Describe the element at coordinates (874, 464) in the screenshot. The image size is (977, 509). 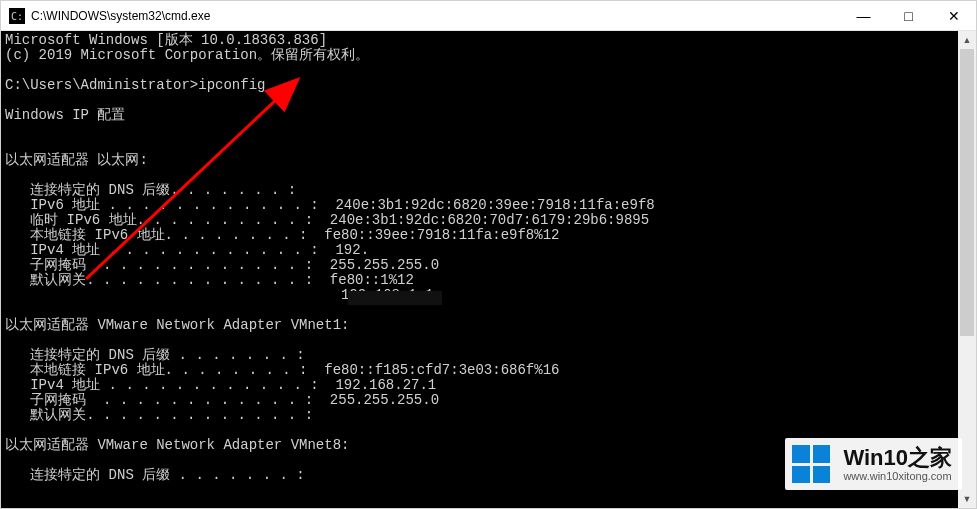
I see `watermark-badge: Win10之家 www.win10xitong.com` at that location.